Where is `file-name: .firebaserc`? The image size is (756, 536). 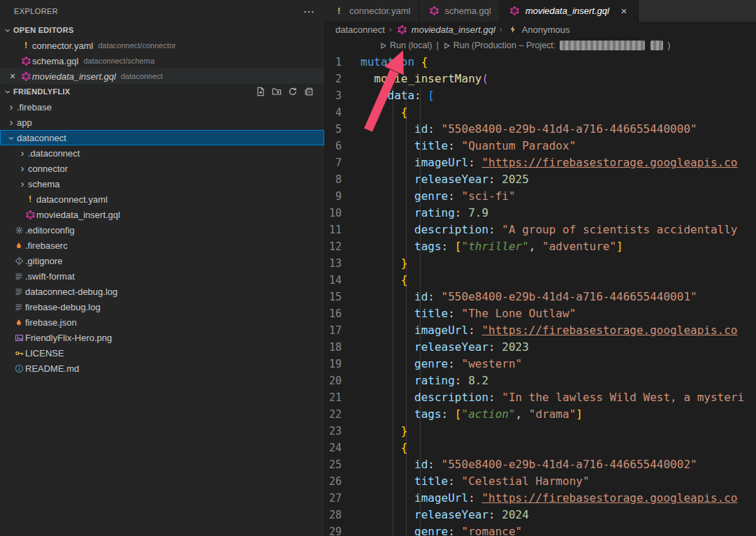 file-name: .firebaserc is located at coordinates (46, 246).